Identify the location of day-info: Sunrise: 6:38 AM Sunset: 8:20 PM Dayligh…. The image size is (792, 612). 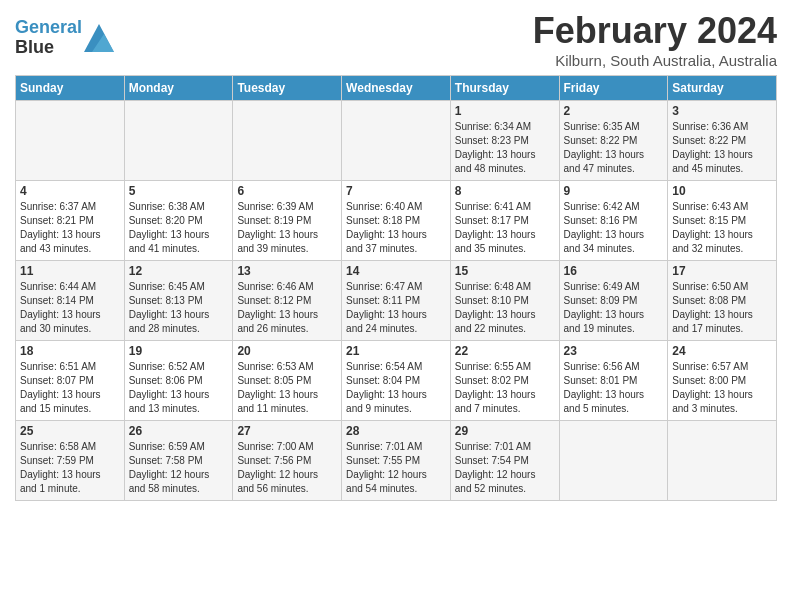
(179, 228).